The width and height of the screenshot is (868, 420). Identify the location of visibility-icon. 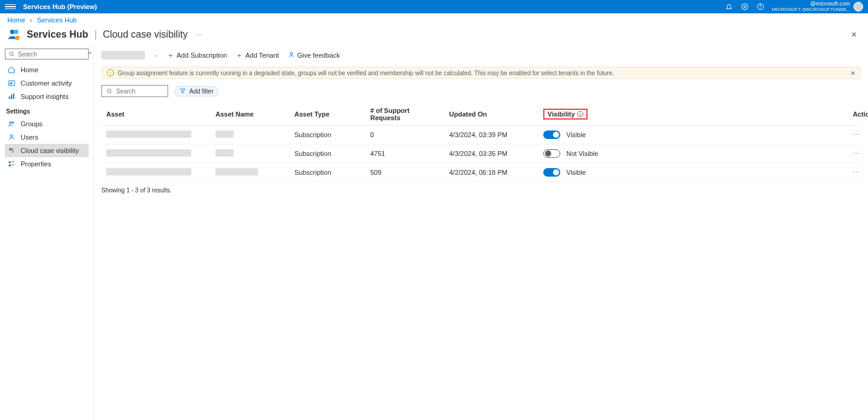
(12, 151).